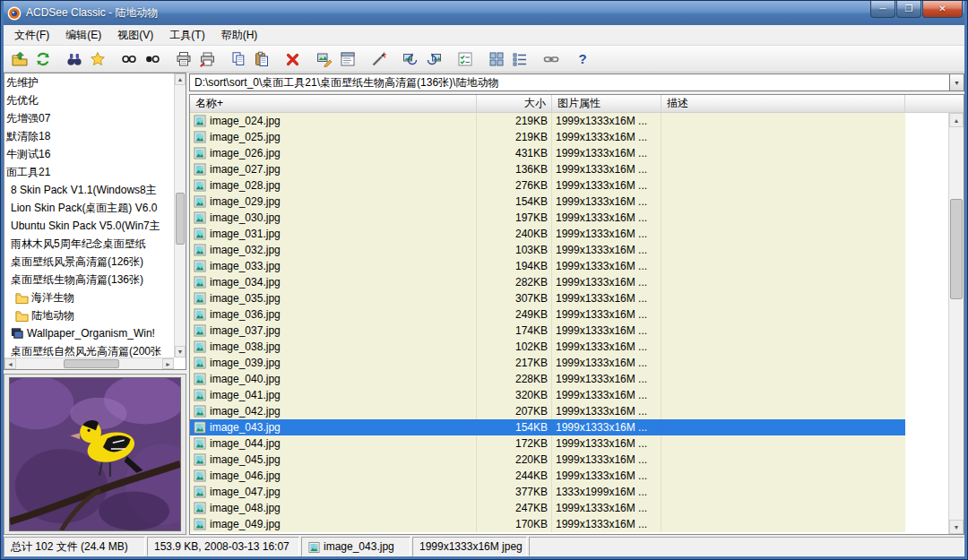 The image size is (968, 560). What do you see at coordinates (90, 226) in the screenshot?
I see `tree-item: Ubuntu Skin Pack V5.0(Win7主` at bounding box center [90, 226].